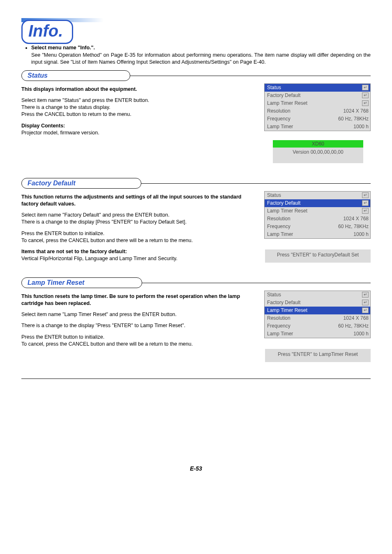  What do you see at coordinates (196, 24) in the screenshot?
I see `page-title-wrap: Info.` at bounding box center [196, 24].